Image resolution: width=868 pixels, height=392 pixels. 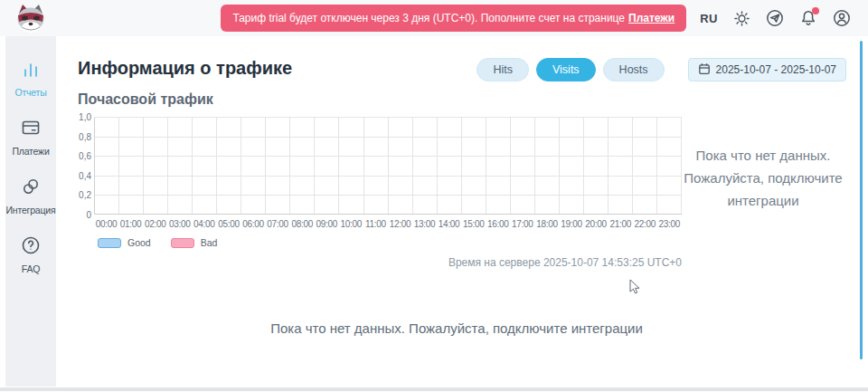 I want to click on account-icon, so click(x=842, y=18).